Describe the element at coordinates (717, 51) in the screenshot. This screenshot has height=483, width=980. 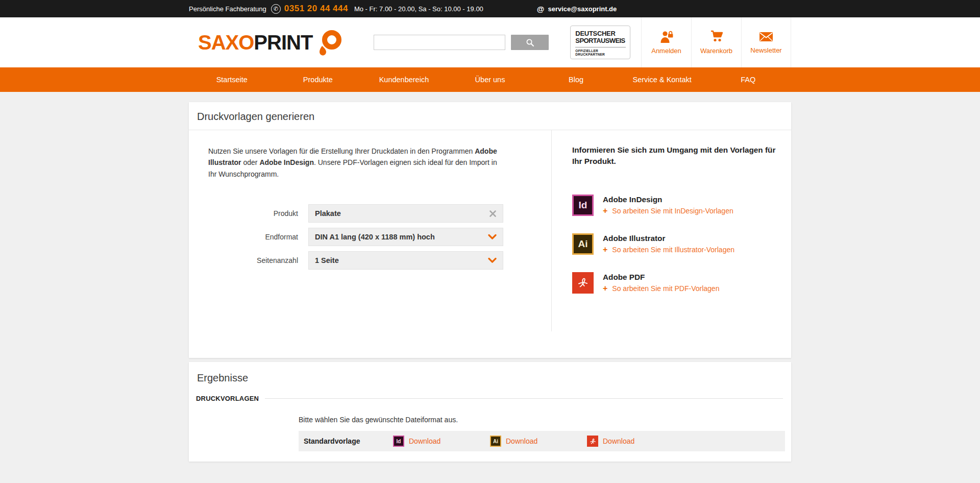
I see `cart-label: Warenkorb` at that location.